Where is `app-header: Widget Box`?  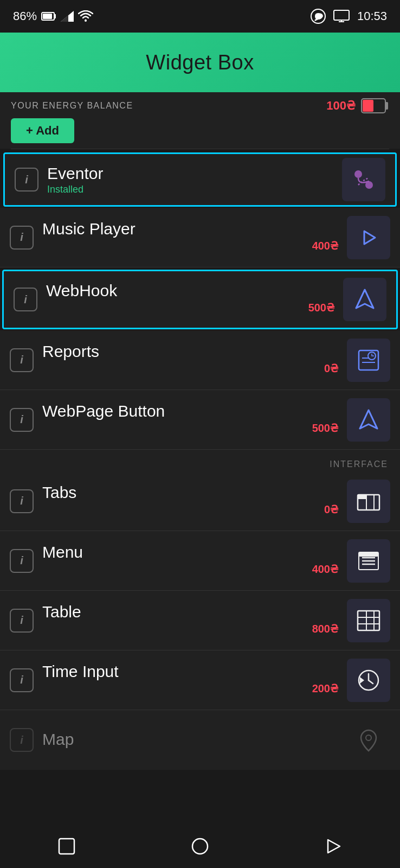 app-header: Widget Box is located at coordinates (200, 62).